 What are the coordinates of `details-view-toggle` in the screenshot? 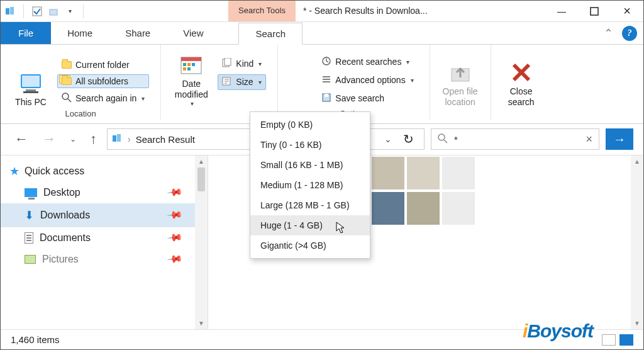 It's located at (609, 340).